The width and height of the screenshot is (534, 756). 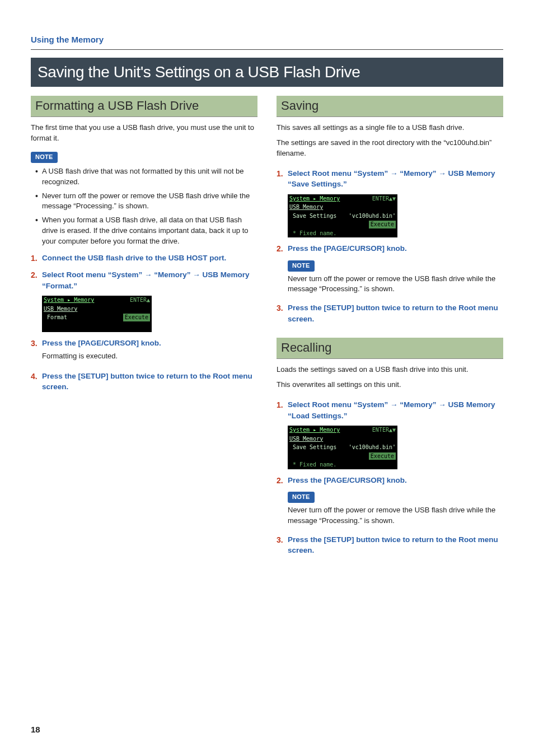 What do you see at coordinates (390, 385) in the screenshot?
I see `recalling-intro: This overwrites all settings on this uni…` at bounding box center [390, 385].